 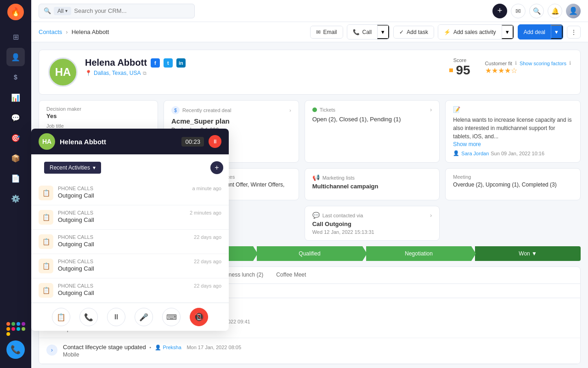 I want to click on search-contacts-btn: 🔍, so click(x=537, y=11).